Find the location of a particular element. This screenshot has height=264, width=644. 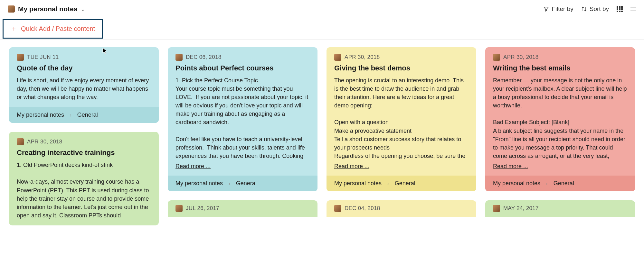

funnel-icon is located at coordinates (546, 9).